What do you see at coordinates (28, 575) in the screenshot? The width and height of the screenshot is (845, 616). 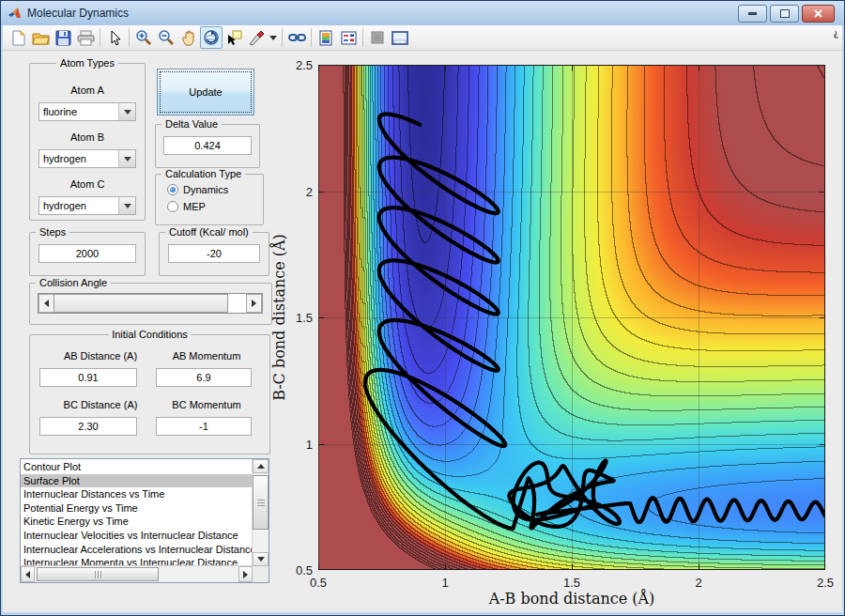 I see `scroll-left-button` at bounding box center [28, 575].